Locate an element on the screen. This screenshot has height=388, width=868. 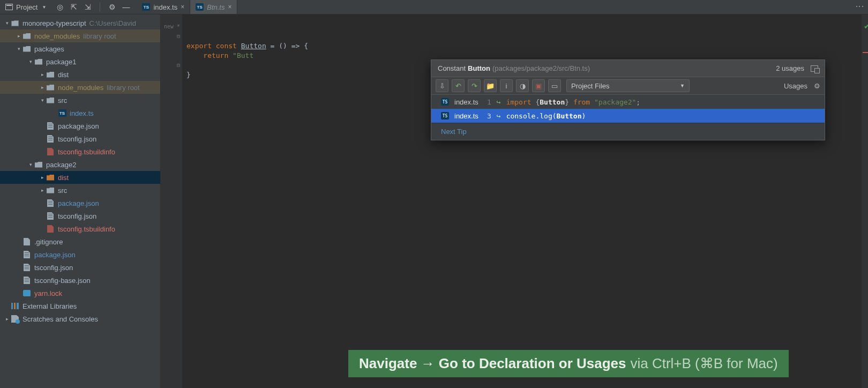
popup-footer: Next Tip is located at coordinates (628, 131).